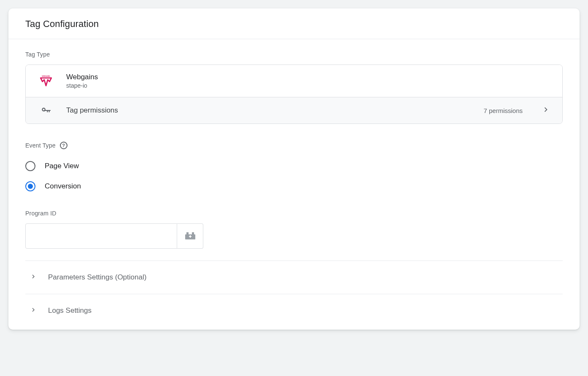 The image size is (588, 376). What do you see at coordinates (294, 110) in the screenshot?
I see `tag-permissions-row: Tag permissions 7 permissions` at bounding box center [294, 110].